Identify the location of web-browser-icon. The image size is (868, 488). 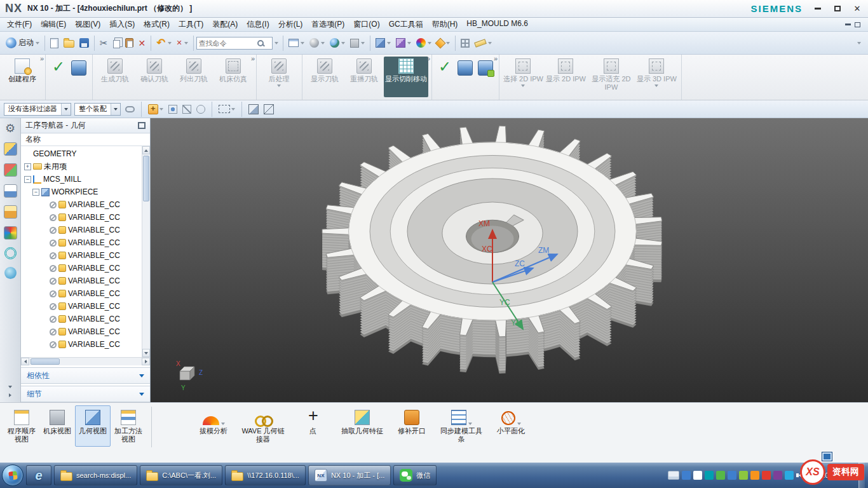
(10, 273).